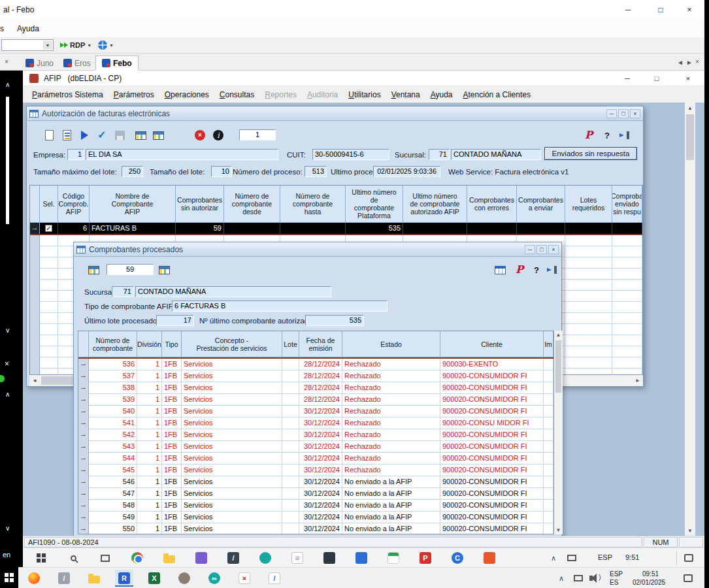 The image size is (709, 588). Describe the element at coordinates (649, 583) in the screenshot. I see `local-clock-date: 02/01/2025` at that location.